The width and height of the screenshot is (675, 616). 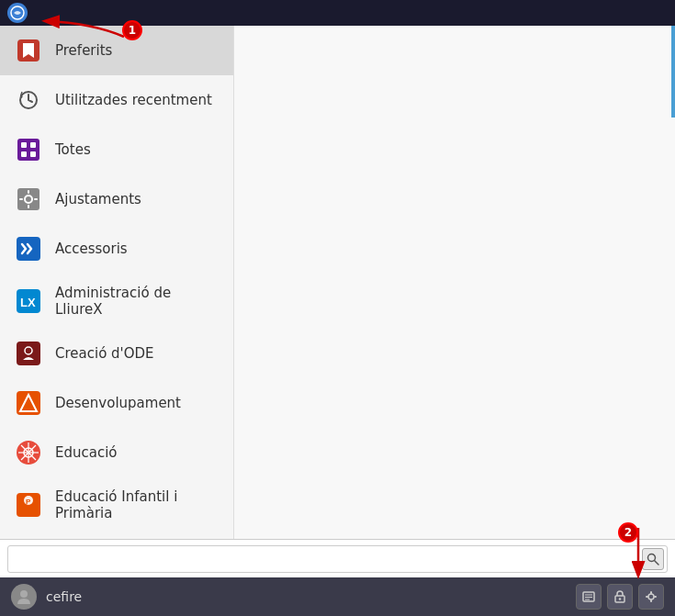 I want to click on sidebar-item-accessoris: Accessoris, so click(x=117, y=249).